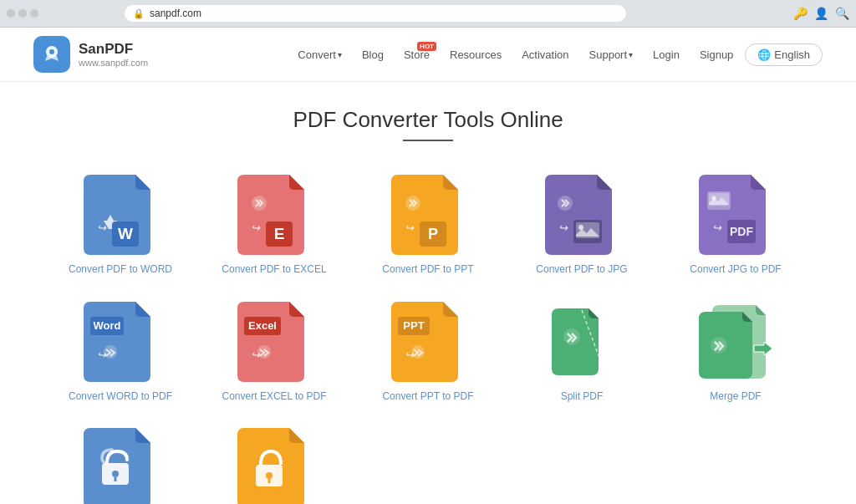 This screenshot has height=504, width=856. I want to click on tool-label-ppt-to-pdf: Convert PPT to PDF, so click(428, 397).